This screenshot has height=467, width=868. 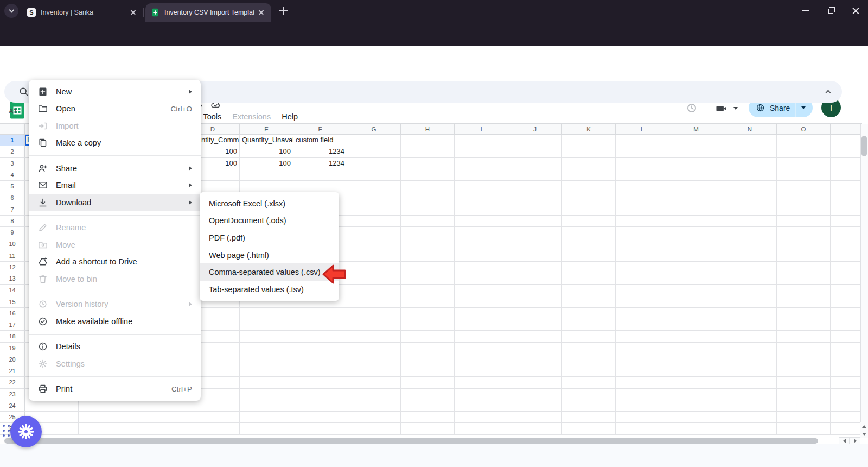 What do you see at coordinates (750, 429) in the screenshot?
I see `cell-n26` at bounding box center [750, 429].